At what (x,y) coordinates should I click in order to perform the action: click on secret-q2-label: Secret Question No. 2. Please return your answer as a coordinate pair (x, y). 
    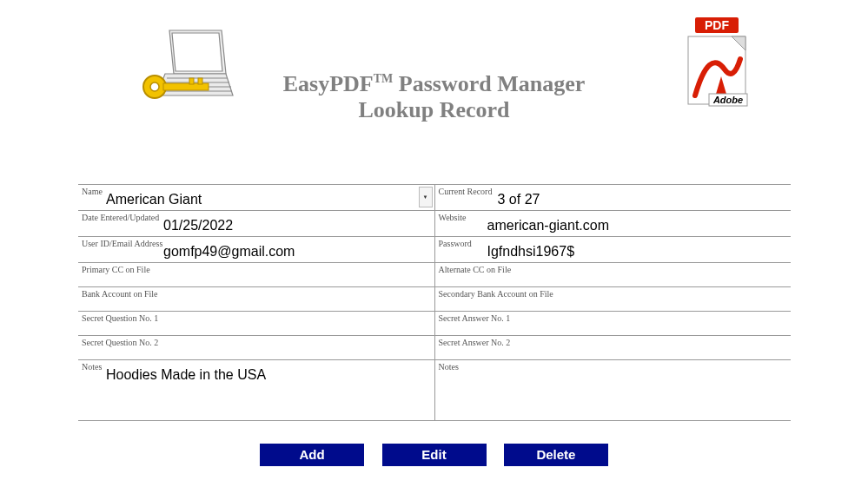
    Looking at the image, I should click on (120, 342).